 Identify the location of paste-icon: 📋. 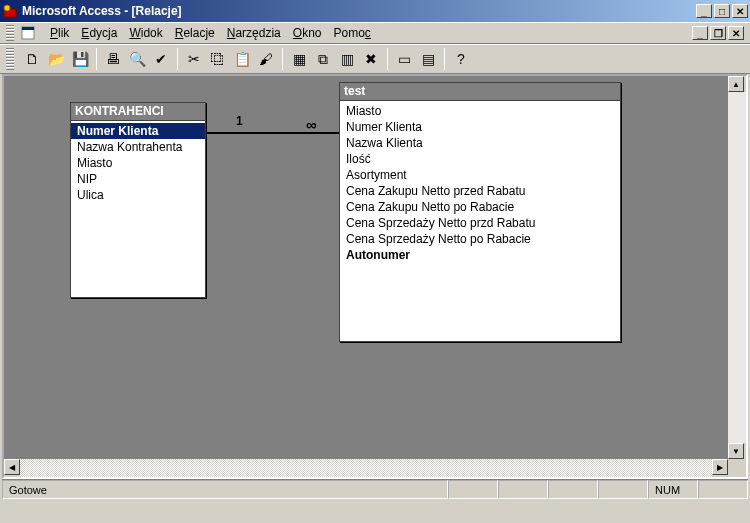
(242, 59).